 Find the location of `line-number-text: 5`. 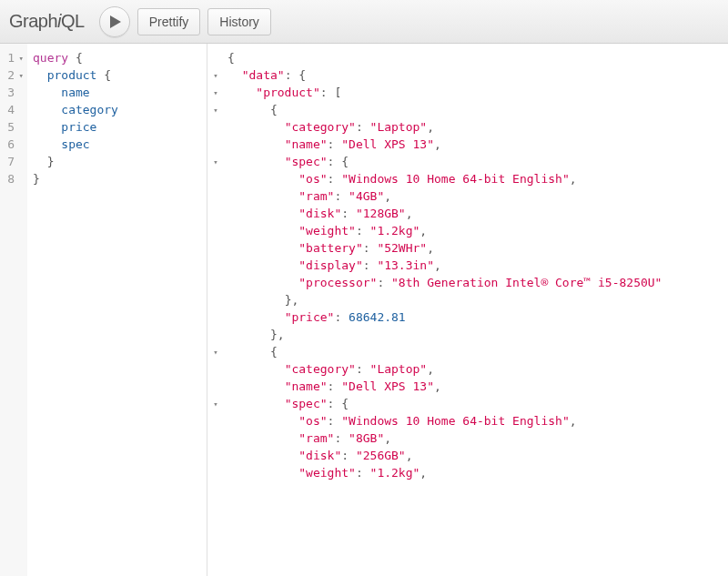

line-number-text: 5 is located at coordinates (11, 127).